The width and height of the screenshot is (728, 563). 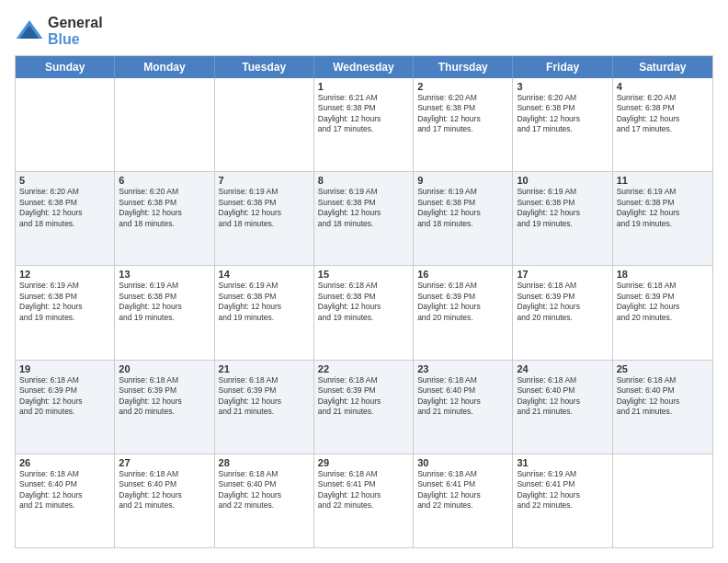 What do you see at coordinates (75, 31) in the screenshot?
I see `logo-text: General Blue` at bounding box center [75, 31].